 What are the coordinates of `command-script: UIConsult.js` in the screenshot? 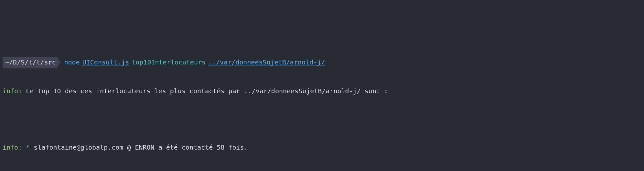 It's located at (106, 62).